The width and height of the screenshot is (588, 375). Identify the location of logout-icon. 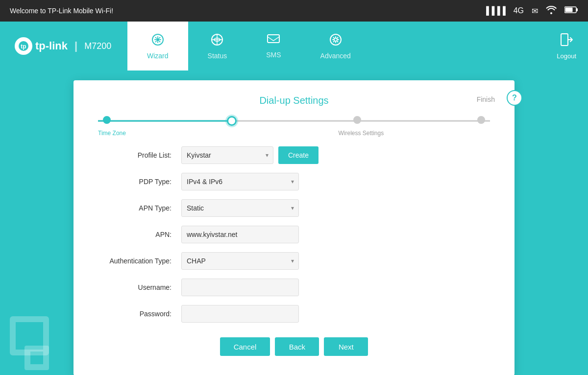
(566, 41).